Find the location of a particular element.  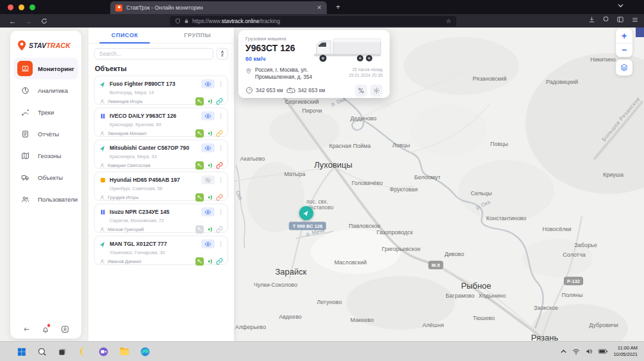

sidebar-item-monitoring: Мониторинг is located at coordinates (46, 68).